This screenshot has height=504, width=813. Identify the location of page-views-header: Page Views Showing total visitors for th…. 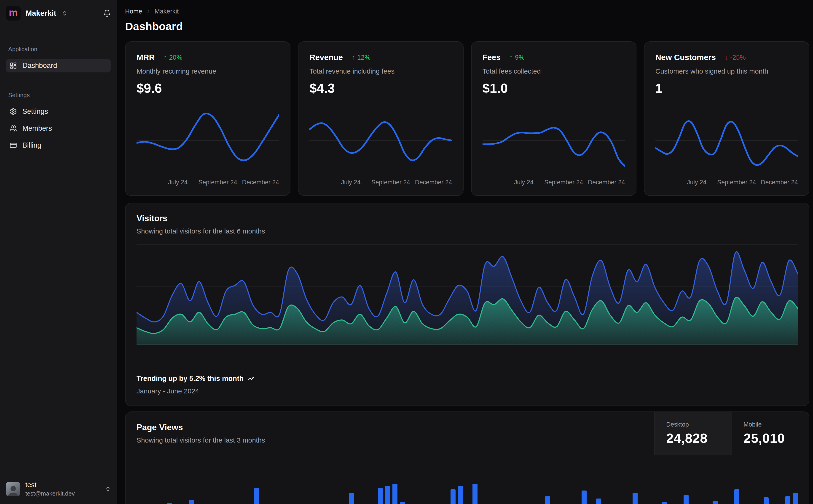
(467, 434).